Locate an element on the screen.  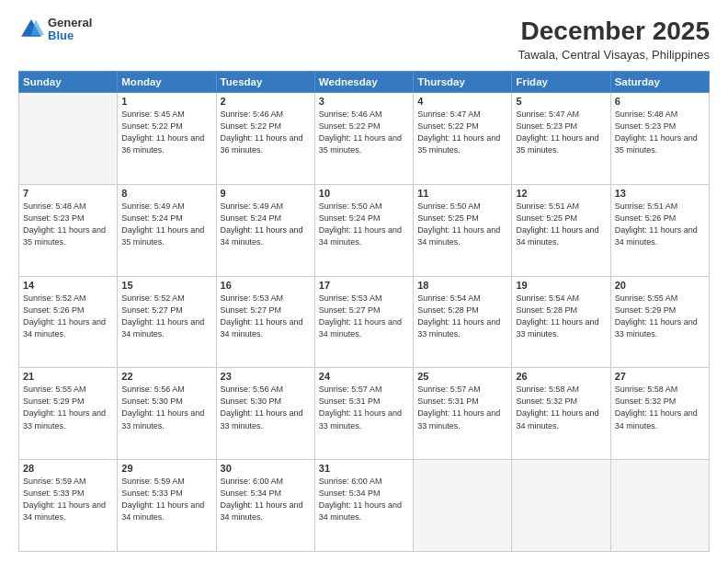
day-header-thursday: Thursday is located at coordinates (463, 83).